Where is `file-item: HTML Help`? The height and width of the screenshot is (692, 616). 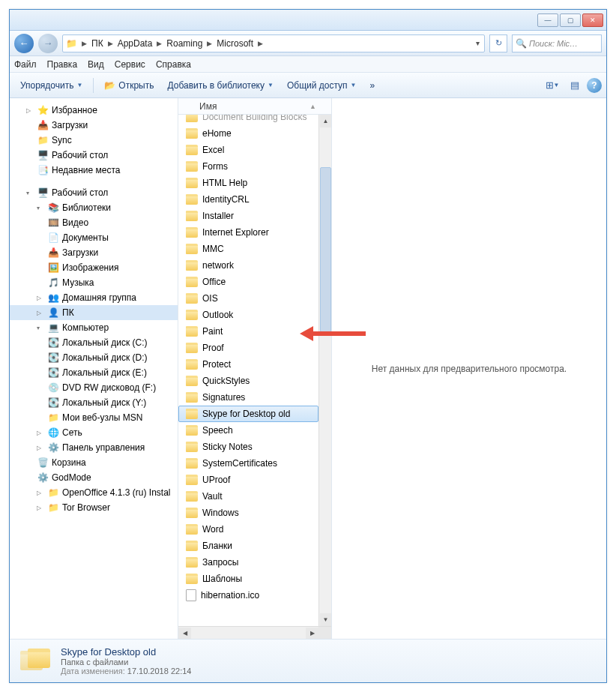 file-item: HTML Help is located at coordinates (249, 183).